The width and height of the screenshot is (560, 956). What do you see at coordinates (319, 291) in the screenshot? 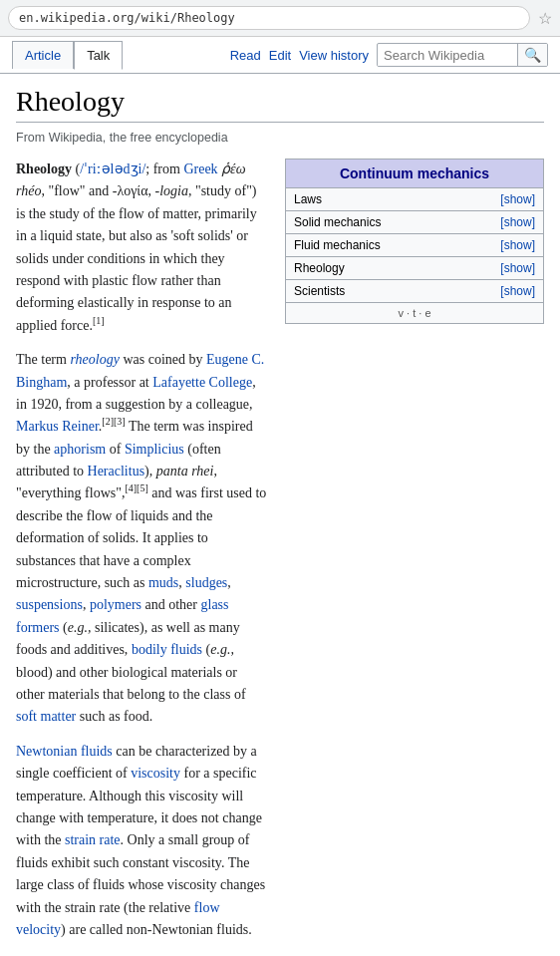
I see `infobox-label-scientists: Scientists` at bounding box center [319, 291].